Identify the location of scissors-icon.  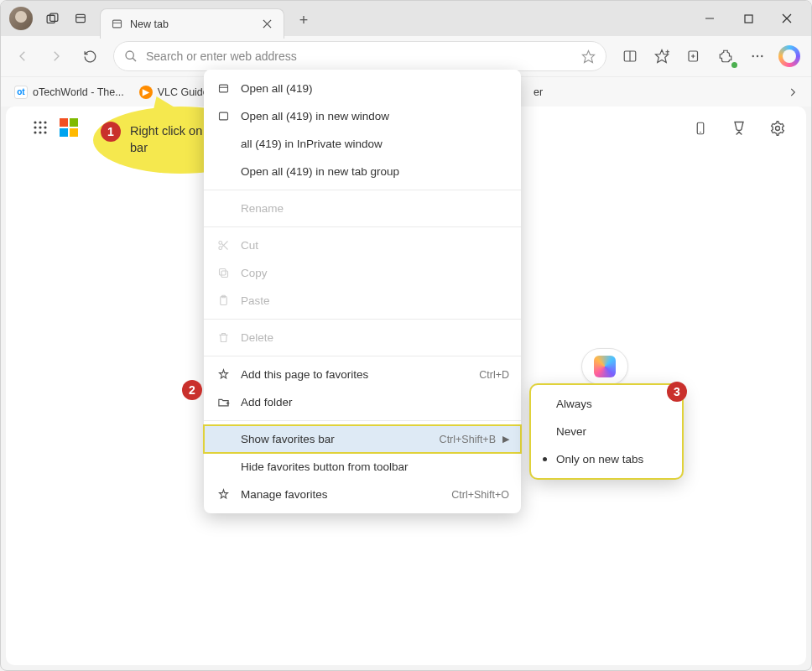
(223, 245).